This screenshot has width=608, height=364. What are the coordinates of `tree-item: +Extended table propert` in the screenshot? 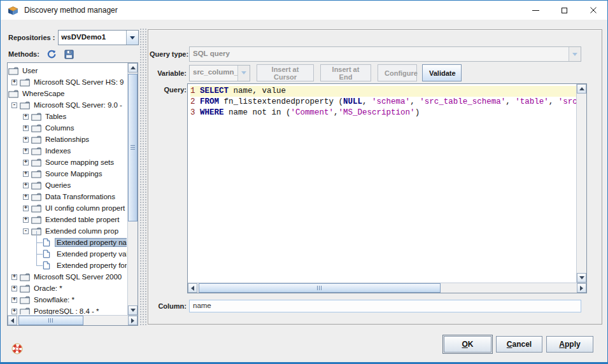 It's located at (67, 220).